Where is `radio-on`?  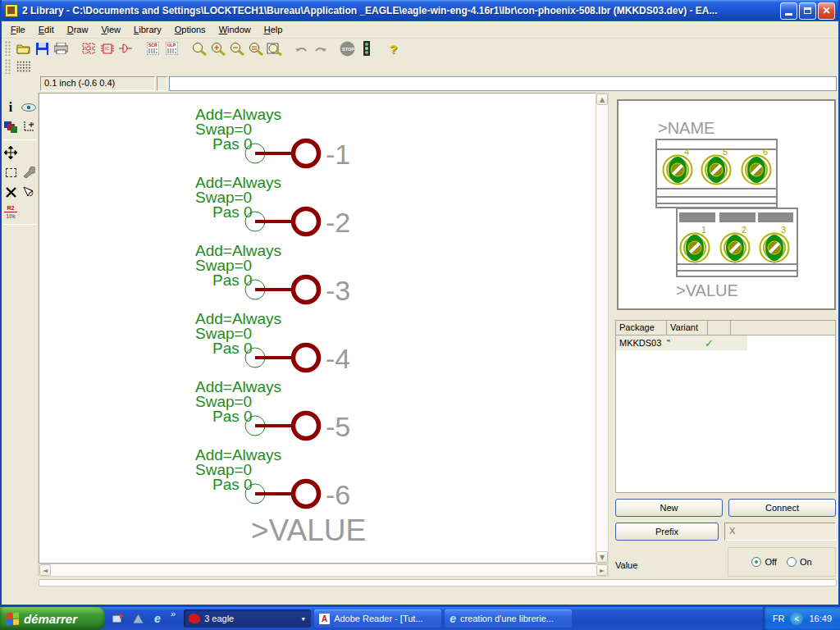
radio-on is located at coordinates (792, 562).